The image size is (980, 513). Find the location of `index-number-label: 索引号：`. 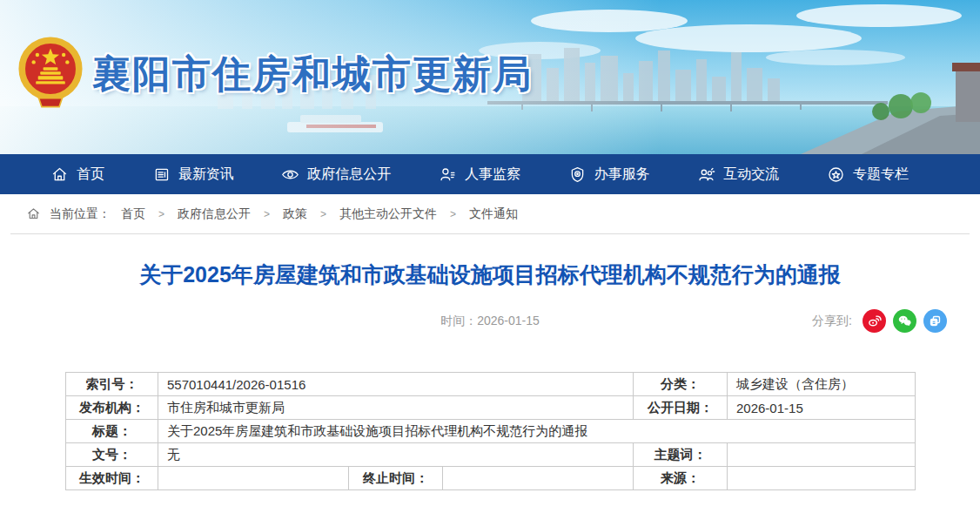

index-number-label: 索引号： is located at coordinates (112, 385).